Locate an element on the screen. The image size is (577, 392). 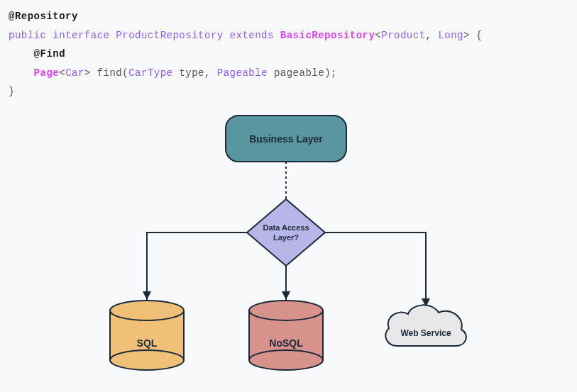
sql-label: SQL is located at coordinates (148, 343).